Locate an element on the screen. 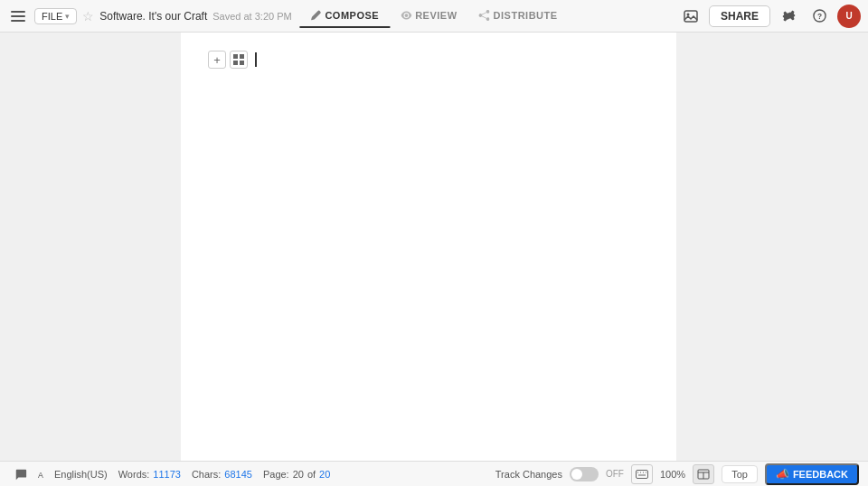  toolbar: FILE ▾ ☆ Software. It's our Craft Saved … is located at coordinates (434, 16).